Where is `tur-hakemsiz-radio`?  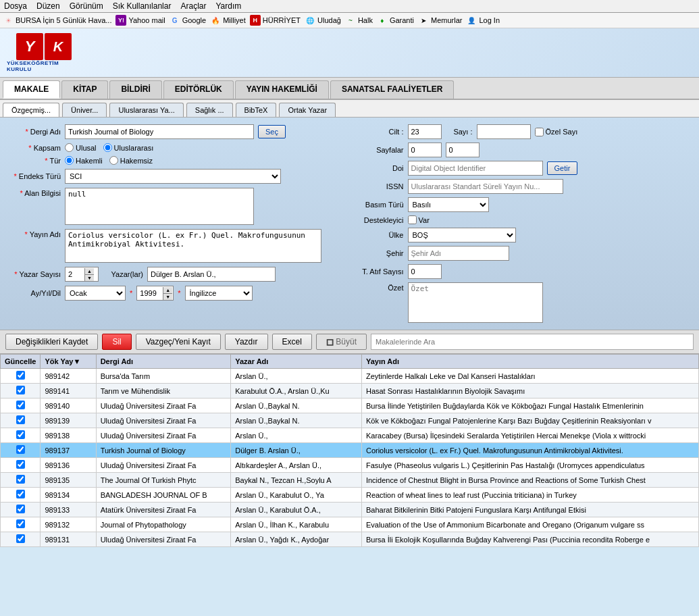 tur-hakemsiz-radio is located at coordinates (113, 161).